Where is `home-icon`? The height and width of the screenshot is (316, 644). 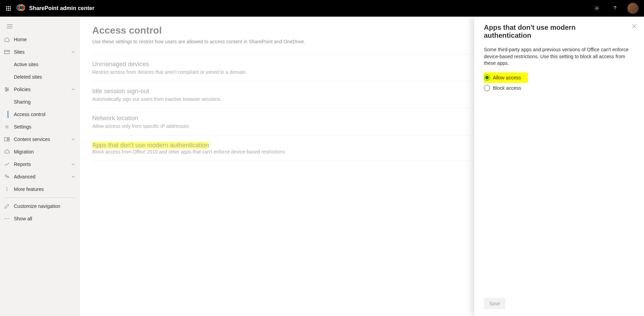 home-icon is located at coordinates (7, 40).